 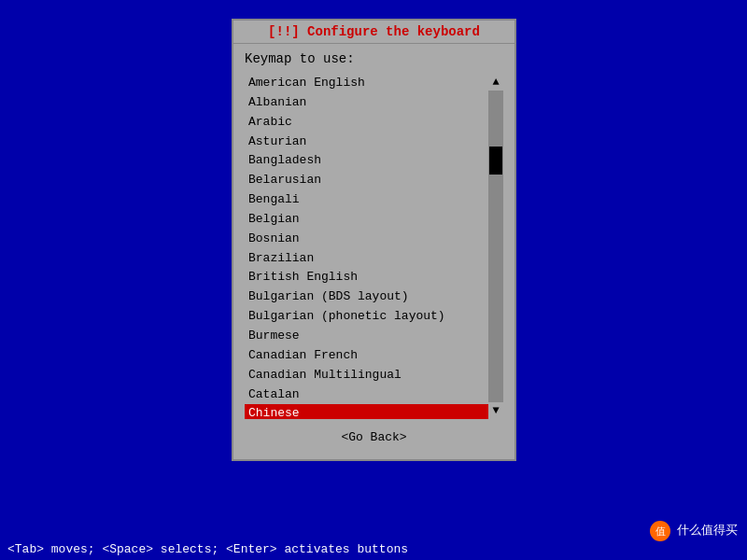 What do you see at coordinates (374, 32) in the screenshot?
I see `dialog-title: [!!] Configure the keyboard` at bounding box center [374, 32].